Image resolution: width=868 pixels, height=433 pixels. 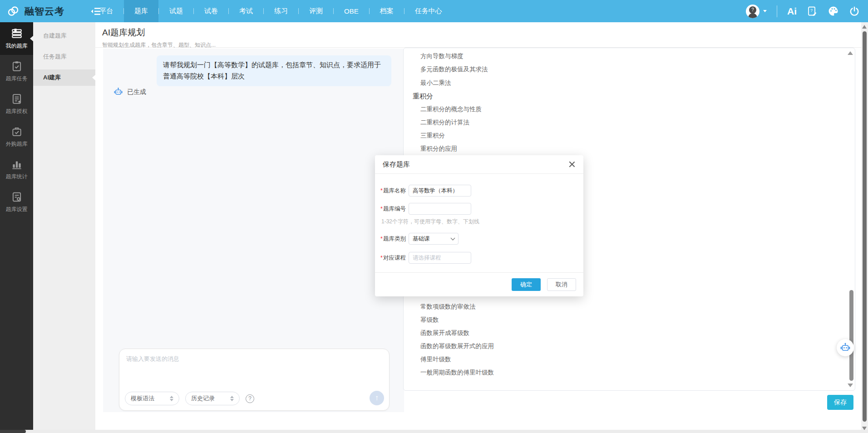 I want to click on bank-name-row: *题库名称, so click(x=478, y=191).